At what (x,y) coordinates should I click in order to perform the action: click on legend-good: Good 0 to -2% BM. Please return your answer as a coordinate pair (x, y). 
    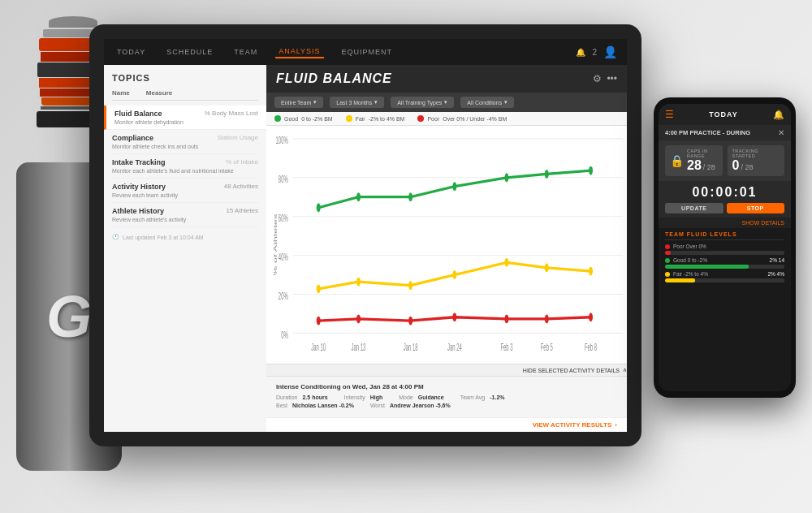
    Looking at the image, I should click on (304, 119).